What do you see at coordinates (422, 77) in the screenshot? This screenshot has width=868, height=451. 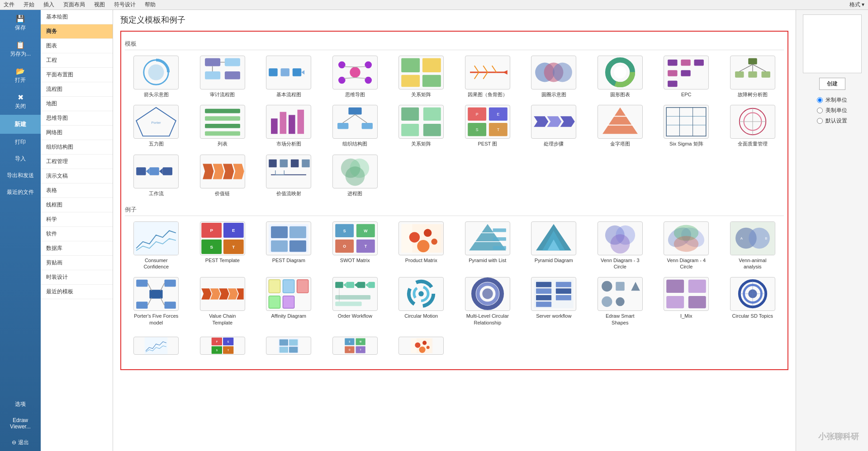 I see `template-item-4: 关系矩阵` at bounding box center [422, 77].